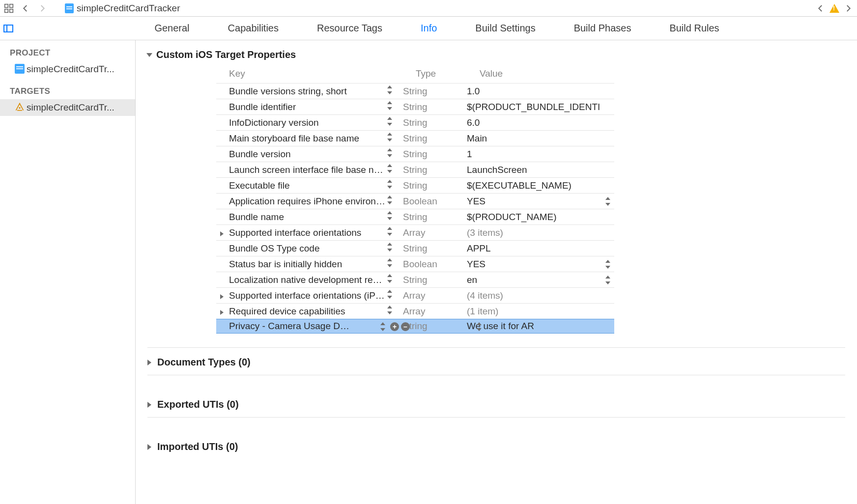 The image size is (857, 504). I want to click on section-imported-utis: Imported UTIs (0), so click(496, 442).